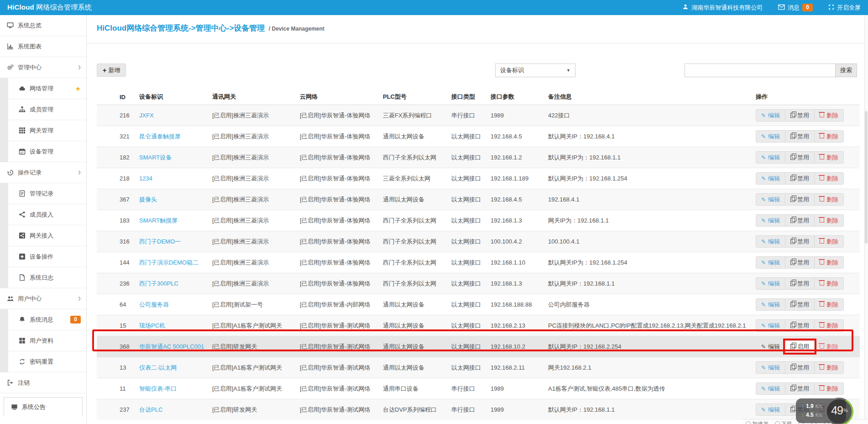  What do you see at coordinates (154, 304) in the screenshot?
I see `device-name-link: 公司服务器` at bounding box center [154, 304].